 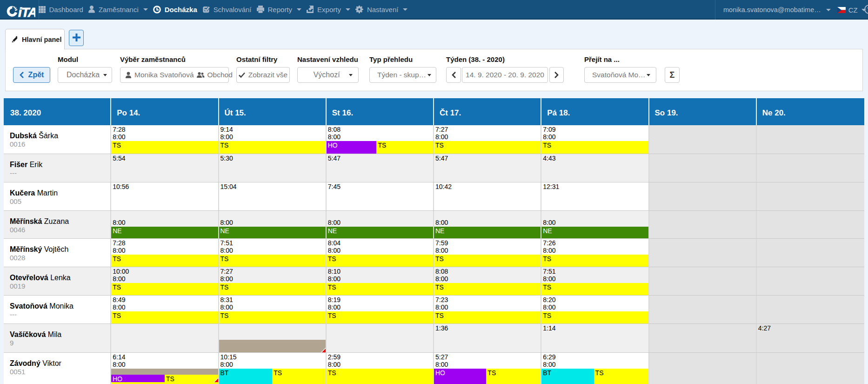 I want to click on prejit-select: Svatoňová Mo…, so click(x=621, y=75).